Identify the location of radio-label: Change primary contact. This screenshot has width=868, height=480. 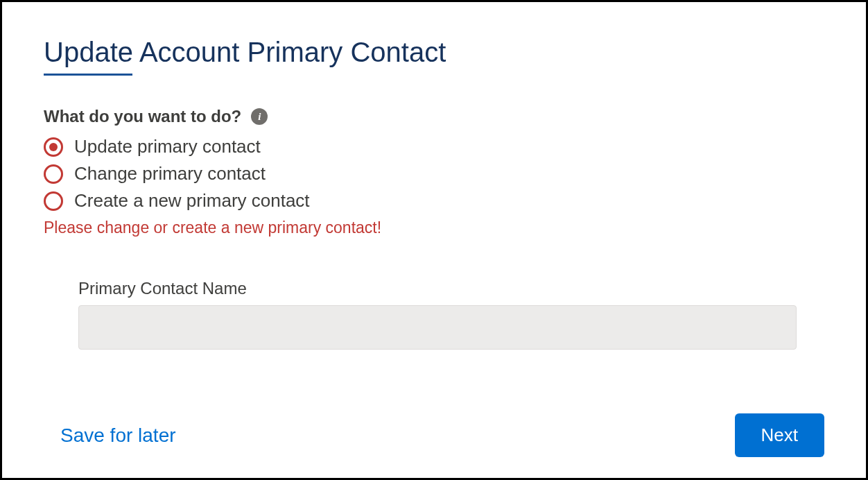
(170, 173).